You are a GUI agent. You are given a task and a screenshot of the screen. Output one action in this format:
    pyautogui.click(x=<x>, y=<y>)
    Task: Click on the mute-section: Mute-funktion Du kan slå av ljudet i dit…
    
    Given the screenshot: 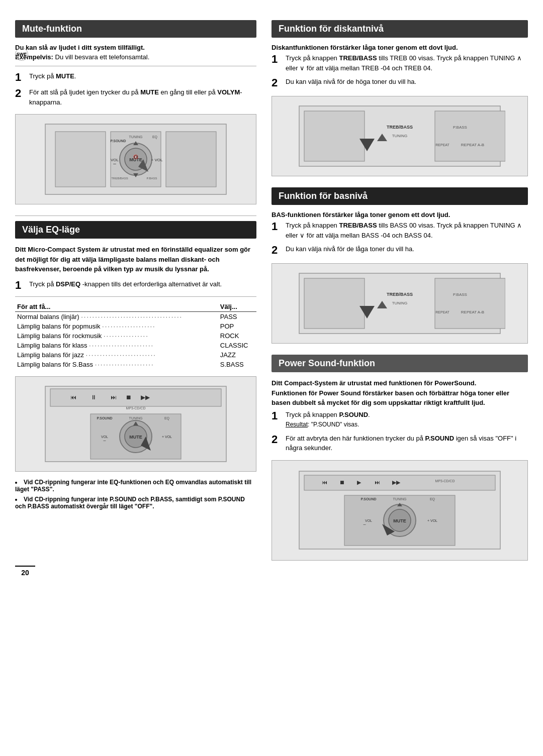 What is the action you would take?
    pyautogui.click(x=136, y=113)
    